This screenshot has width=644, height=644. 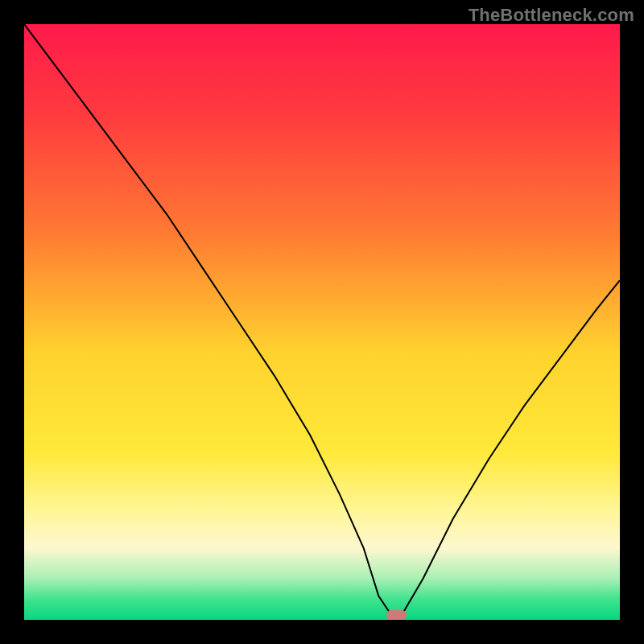 What do you see at coordinates (551, 15) in the screenshot?
I see `watermark-text: TheBottleneck.com` at bounding box center [551, 15].